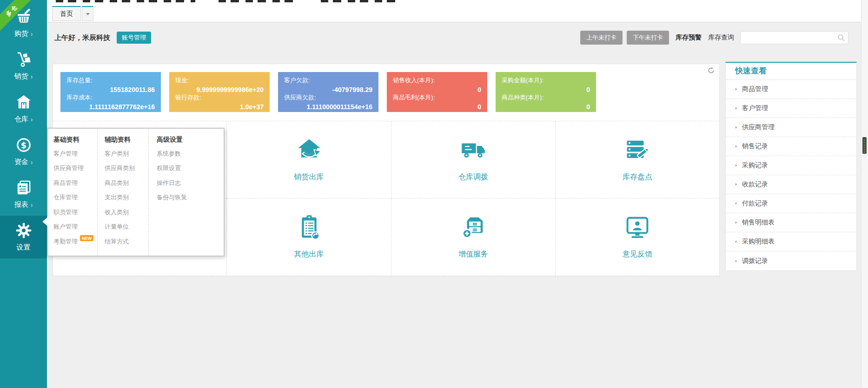 The image size is (868, 388). What do you see at coordinates (190, 183) in the screenshot?
I see `menu-item: 操作日志` at bounding box center [190, 183].